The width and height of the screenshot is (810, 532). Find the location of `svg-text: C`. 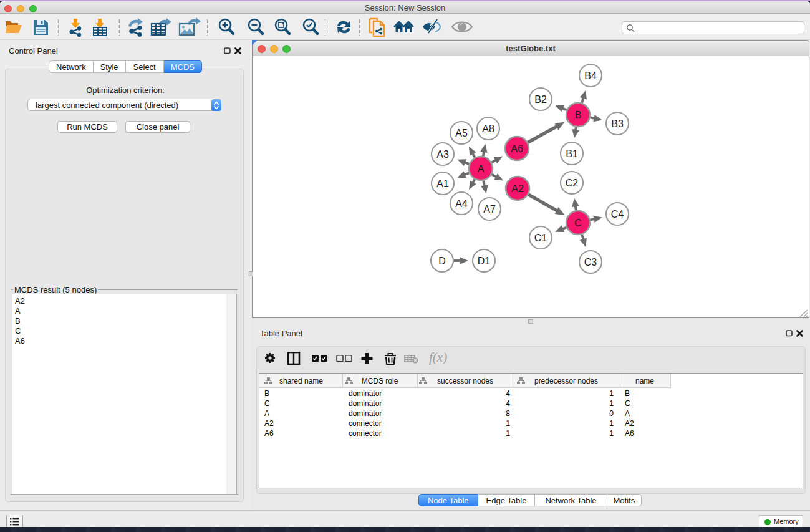

svg-text: C is located at coordinates (578, 223).